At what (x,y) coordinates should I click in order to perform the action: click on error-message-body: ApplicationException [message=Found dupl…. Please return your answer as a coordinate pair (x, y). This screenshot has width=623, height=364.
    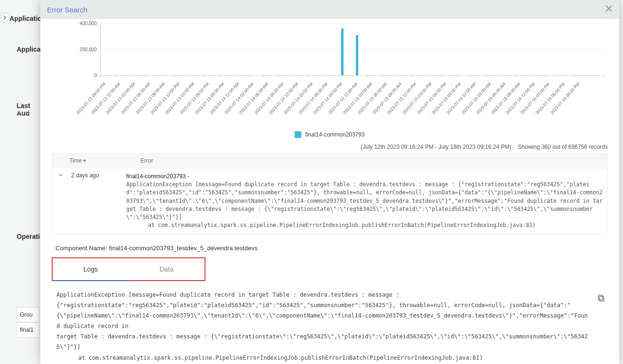
    Looking at the image, I should click on (364, 201).